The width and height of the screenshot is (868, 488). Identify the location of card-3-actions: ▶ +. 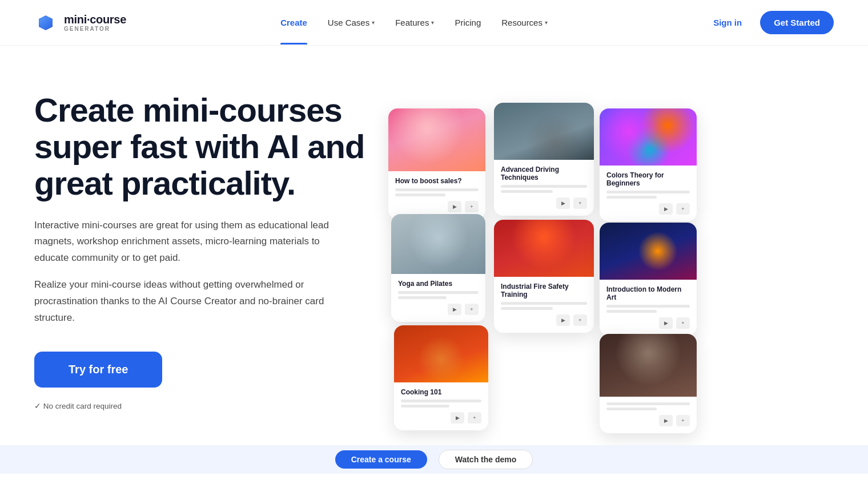
(648, 209).